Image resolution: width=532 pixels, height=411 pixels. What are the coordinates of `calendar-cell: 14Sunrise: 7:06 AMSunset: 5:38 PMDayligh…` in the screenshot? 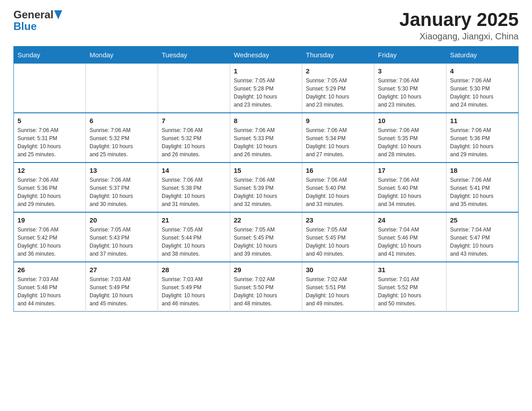 It's located at (194, 187).